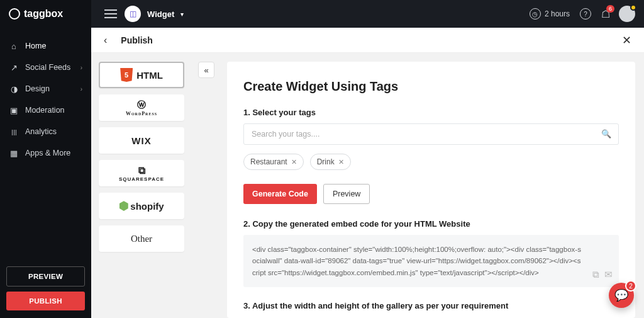  I want to click on platform-squarespace: ⧉ SQUARESPACE, so click(142, 173).